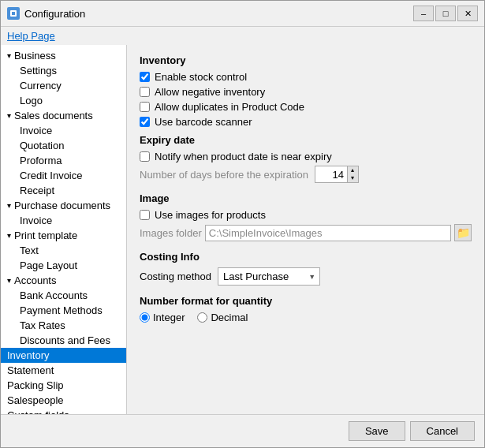 The height and width of the screenshot is (448, 485). What do you see at coordinates (306, 268) in the screenshot?
I see `costing-section: Costing Info Costing method Last Purchas…` at bounding box center [306, 268].